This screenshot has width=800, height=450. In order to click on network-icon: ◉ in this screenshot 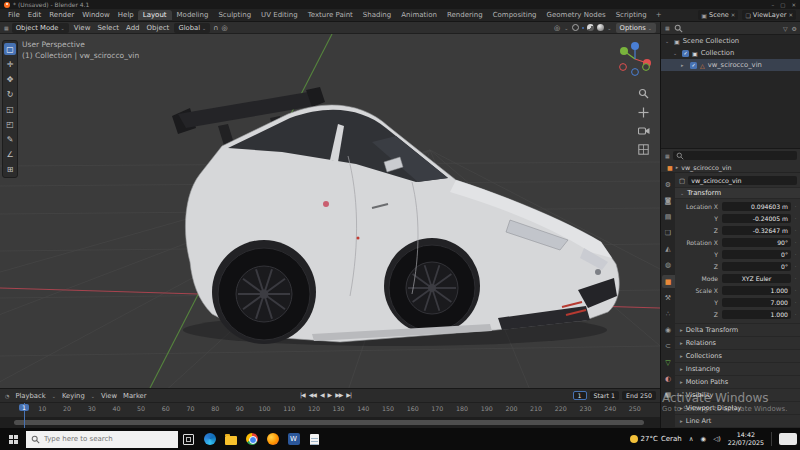, I will do `click(703, 439)`.